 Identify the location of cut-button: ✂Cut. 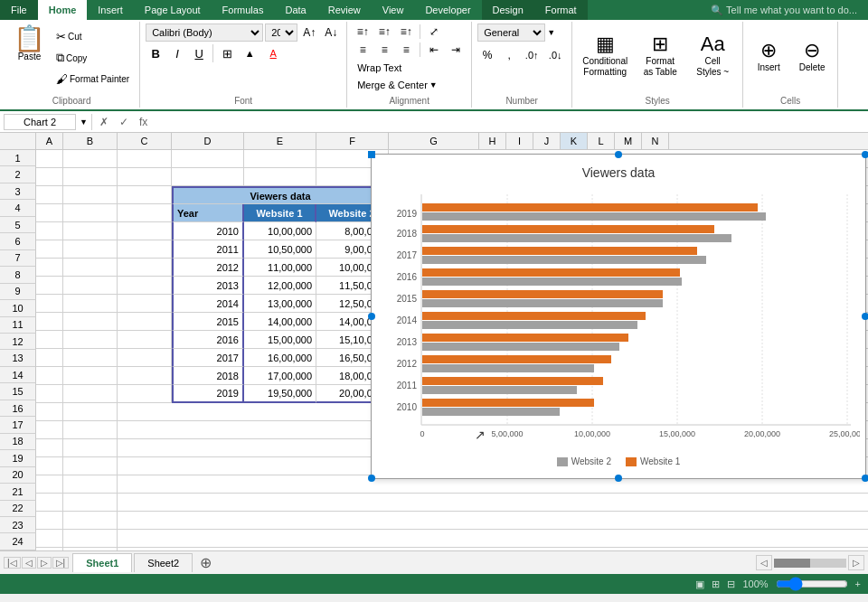
(92, 36).